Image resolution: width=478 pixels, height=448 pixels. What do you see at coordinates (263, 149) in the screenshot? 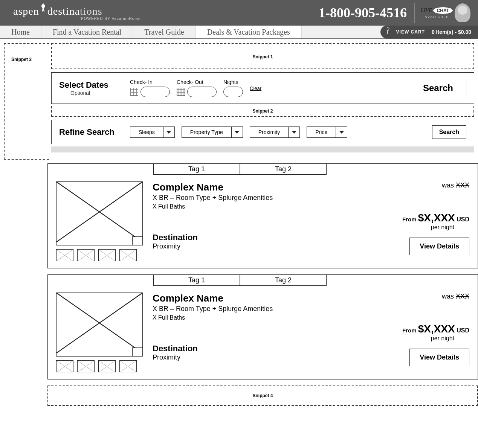
I see `divider` at bounding box center [263, 149].